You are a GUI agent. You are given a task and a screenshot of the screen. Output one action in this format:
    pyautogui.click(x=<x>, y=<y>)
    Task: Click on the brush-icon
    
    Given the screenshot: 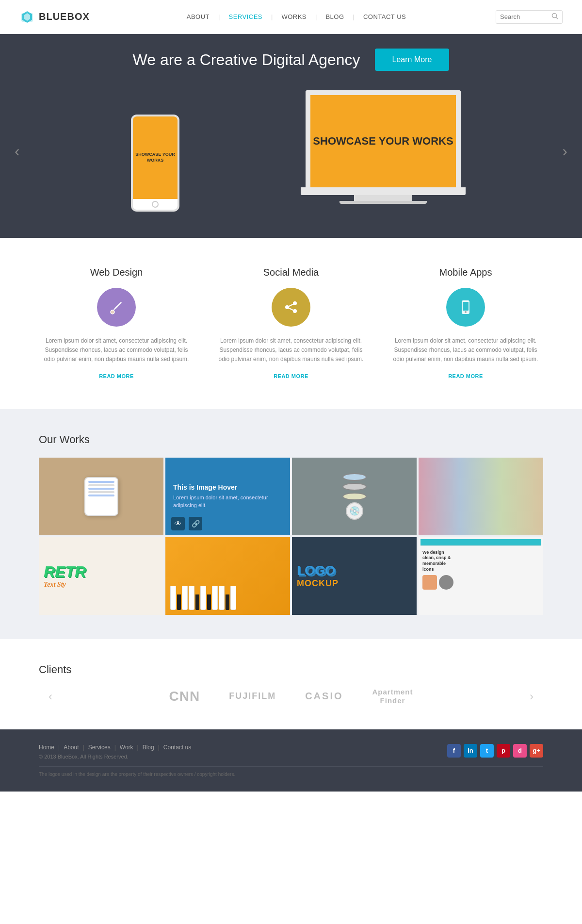 What is the action you would take?
    pyautogui.click(x=116, y=307)
    